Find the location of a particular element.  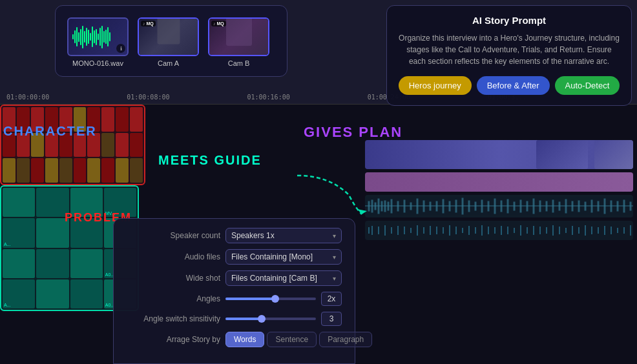

wide-shot-row: Wide shot Files Containing [Cam B] ▾ is located at coordinates (234, 278).